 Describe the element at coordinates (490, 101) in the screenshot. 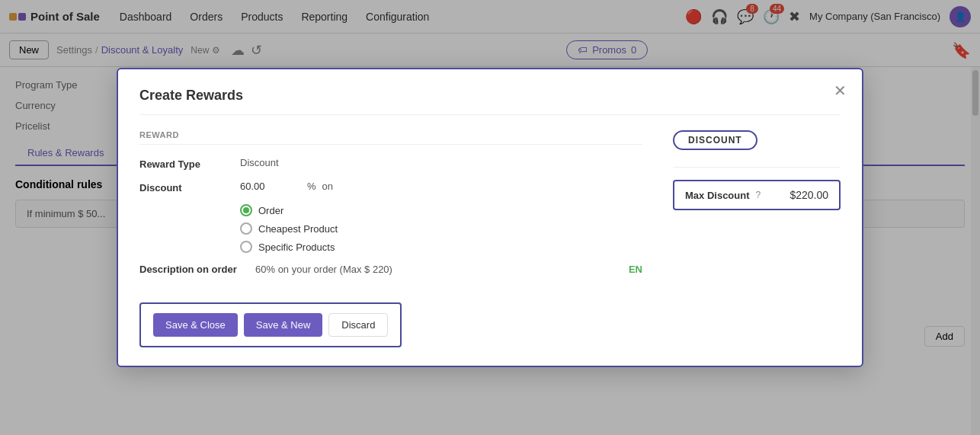

I see `modal-title: Create Rewards` at that location.